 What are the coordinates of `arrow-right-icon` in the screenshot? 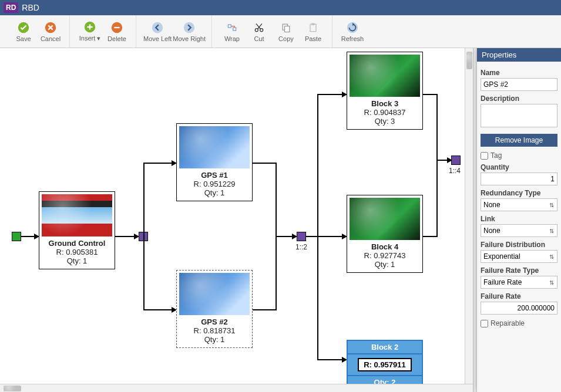 It's located at (189, 28).